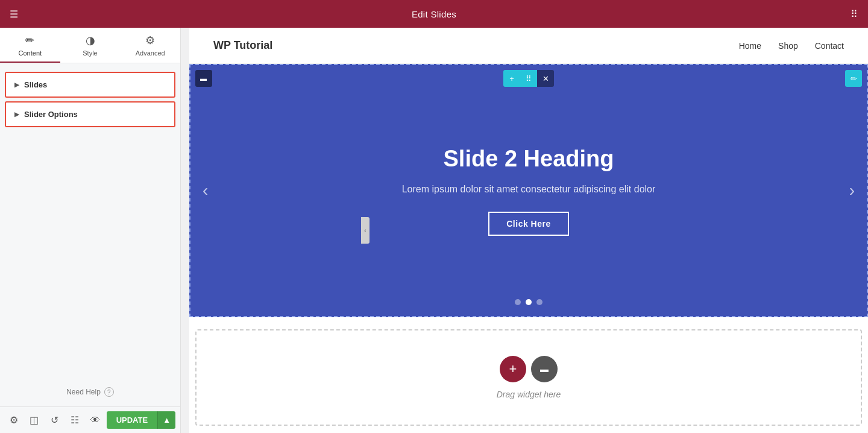 This screenshot has width=868, height=433. Describe the element at coordinates (83, 392) in the screenshot. I see `need-help-label: Need Help` at that location.